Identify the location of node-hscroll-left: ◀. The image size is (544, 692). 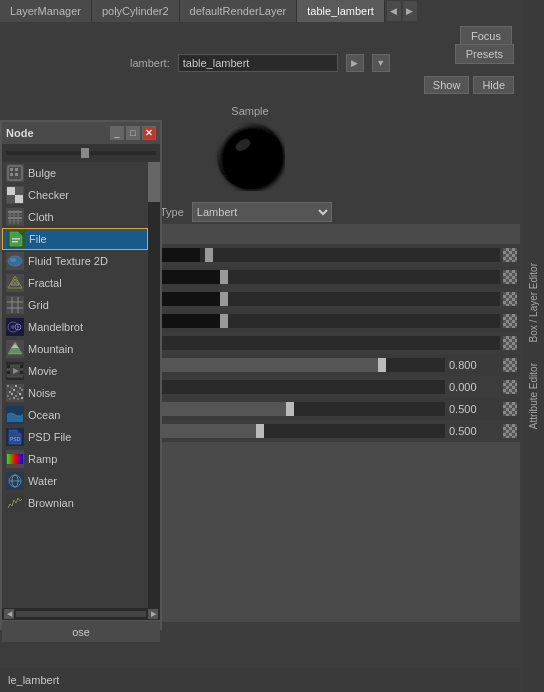
(9, 614).